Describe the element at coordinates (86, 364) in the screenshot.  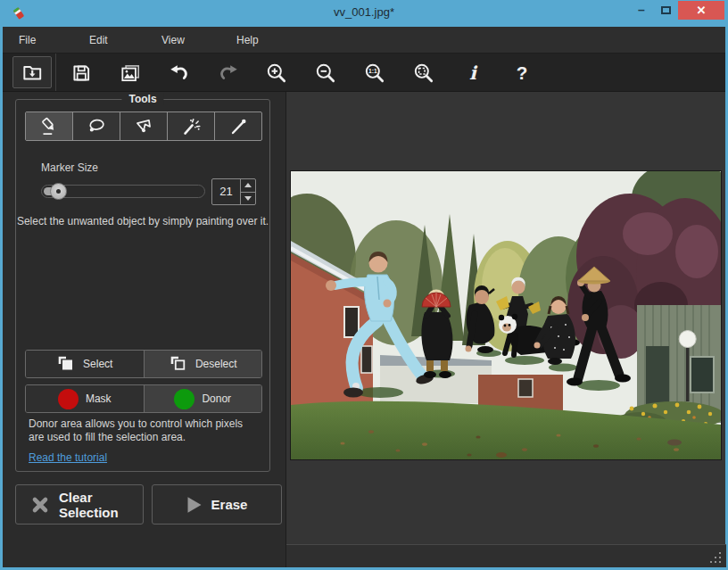
I see `select-button: Select` at that location.